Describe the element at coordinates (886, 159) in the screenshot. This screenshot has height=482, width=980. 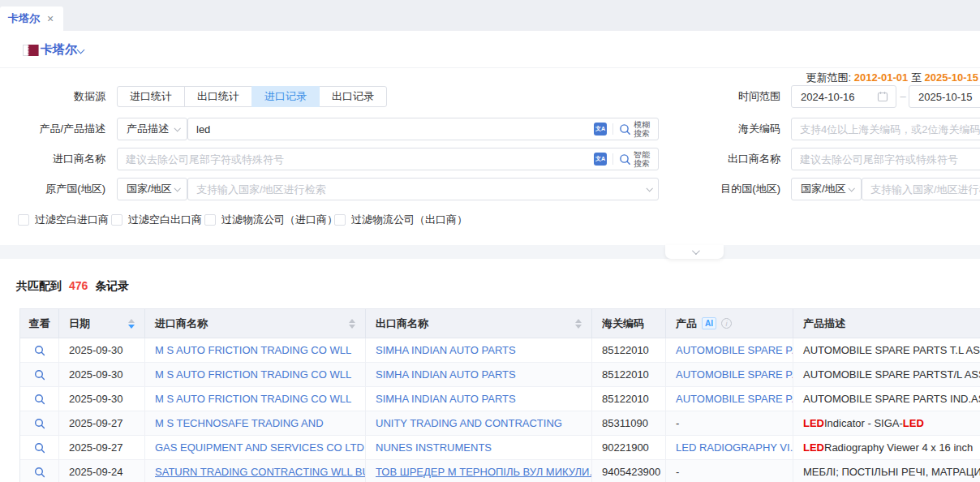
I see `exporter-search-input` at that location.